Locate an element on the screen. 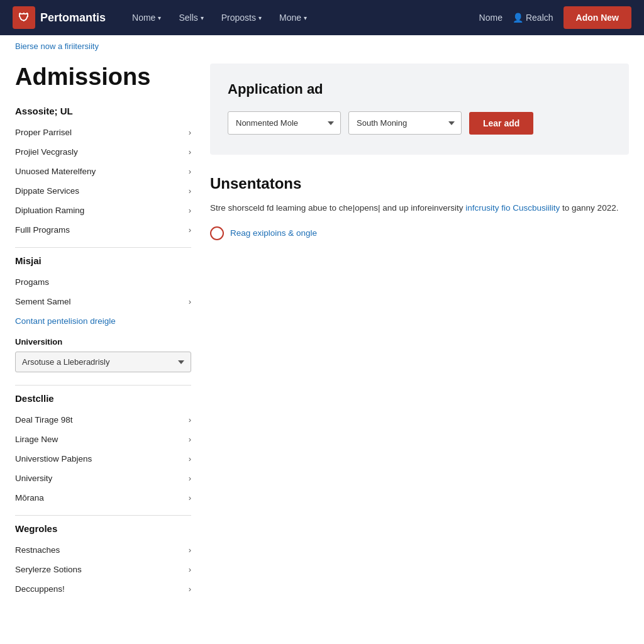  brand-shield-icon: 🛡 is located at coordinates (24, 18).